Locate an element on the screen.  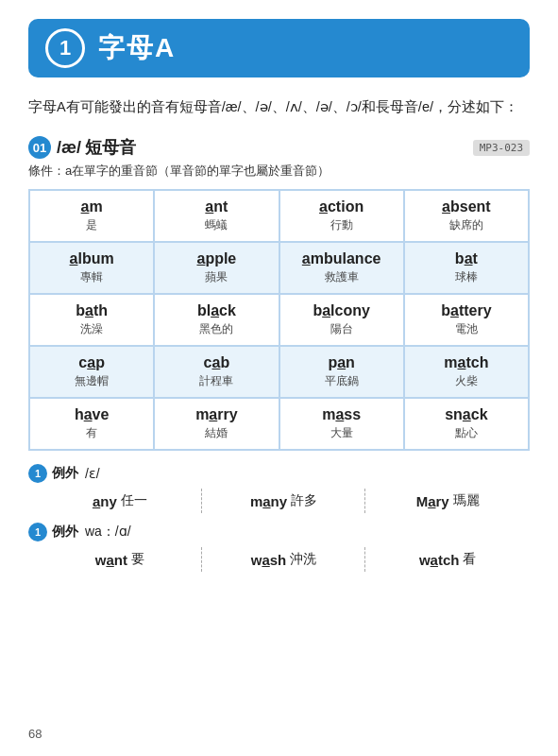
exception-word: many is located at coordinates (268, 501).